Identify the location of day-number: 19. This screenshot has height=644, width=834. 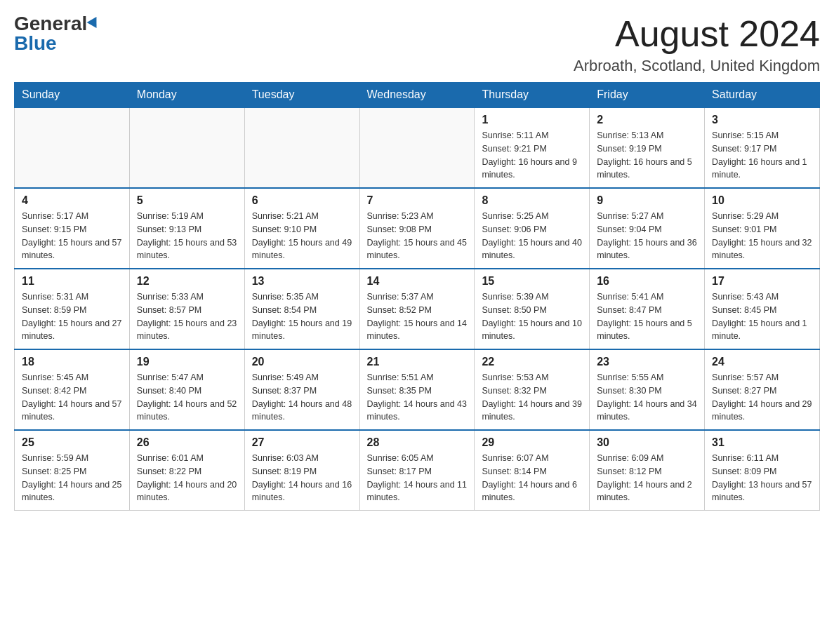
(187, 362).